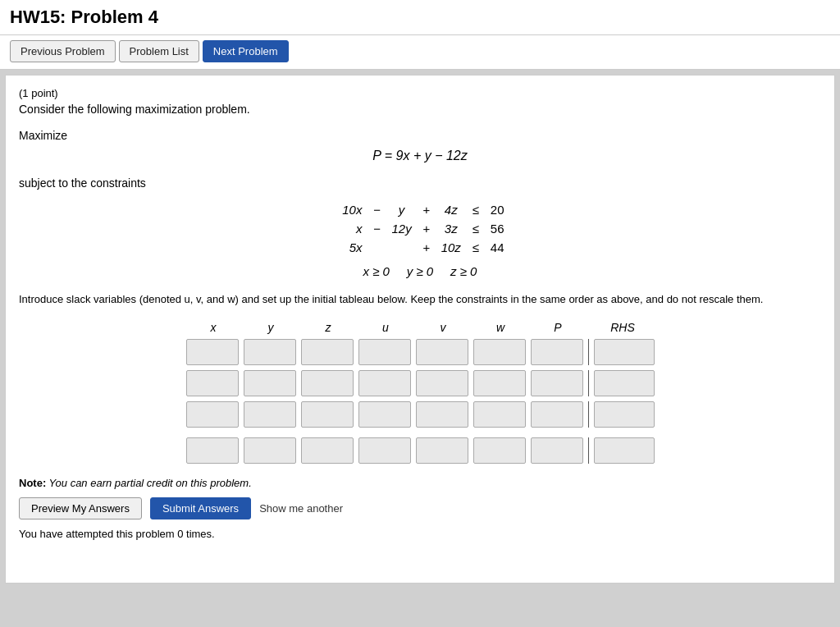 Image resolution: width=840 pixels, height=627 pixels. What do you see at coordinates (420, 483) in the screenshot?
I see `note-text: Note: You can earn partial credit on thi…` at bounding box center [420, 483].